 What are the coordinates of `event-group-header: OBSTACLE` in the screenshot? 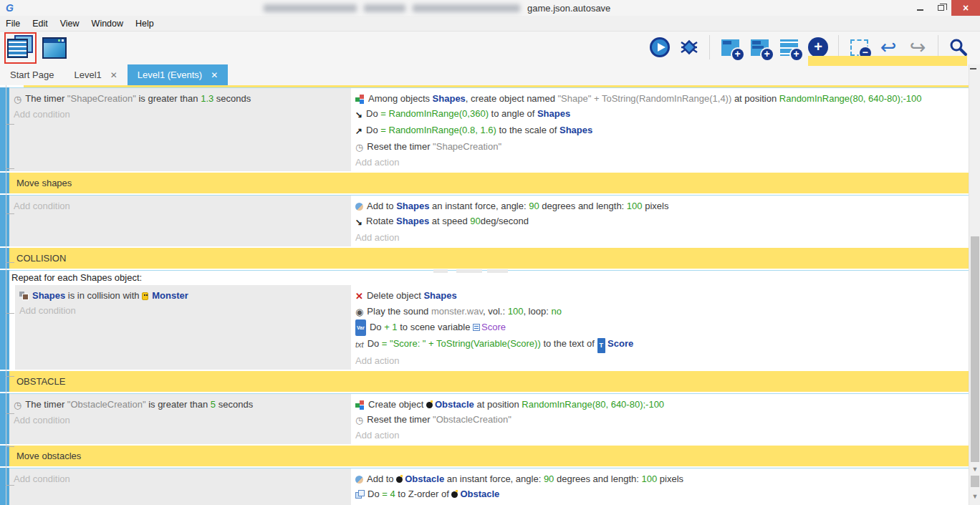 It's located at (484, 381).